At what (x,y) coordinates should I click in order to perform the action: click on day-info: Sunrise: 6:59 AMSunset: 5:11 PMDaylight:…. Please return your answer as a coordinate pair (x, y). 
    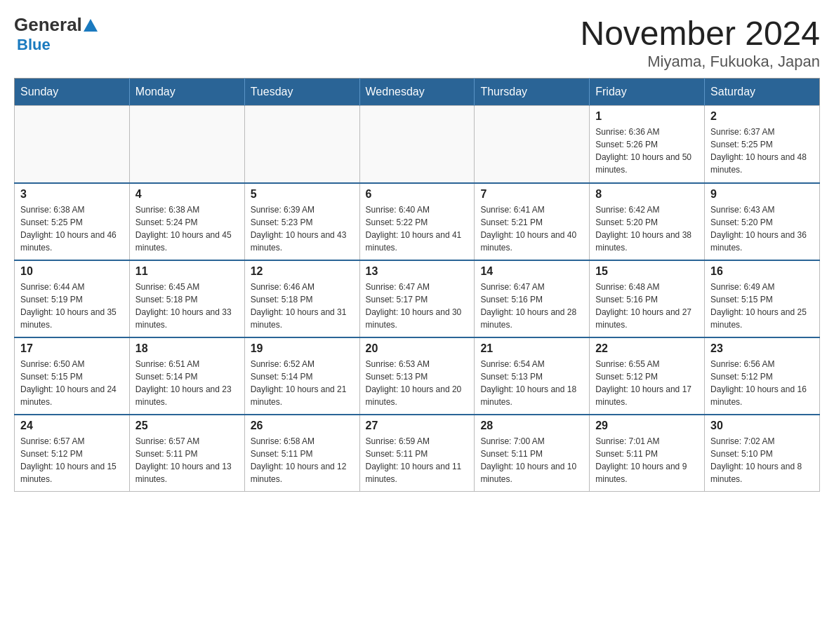
    Looking at the image, I should click on (417, 460).